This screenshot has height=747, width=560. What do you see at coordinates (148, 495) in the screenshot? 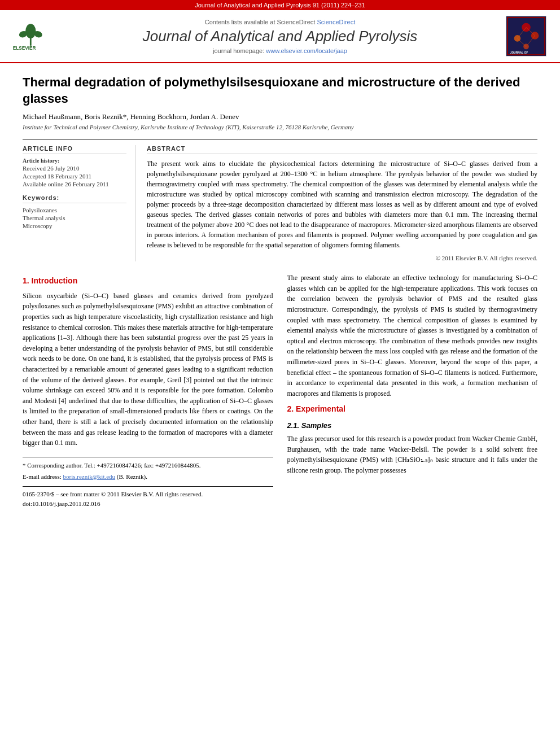
I see `issn-line: 0165-2370/$ – see front matter © 2011 El…` at bounding box center [148, 495].